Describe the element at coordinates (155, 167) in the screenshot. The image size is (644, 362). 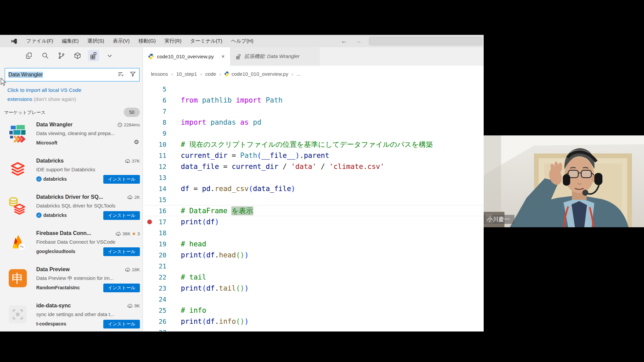
I see `line-number: 12` at that location.